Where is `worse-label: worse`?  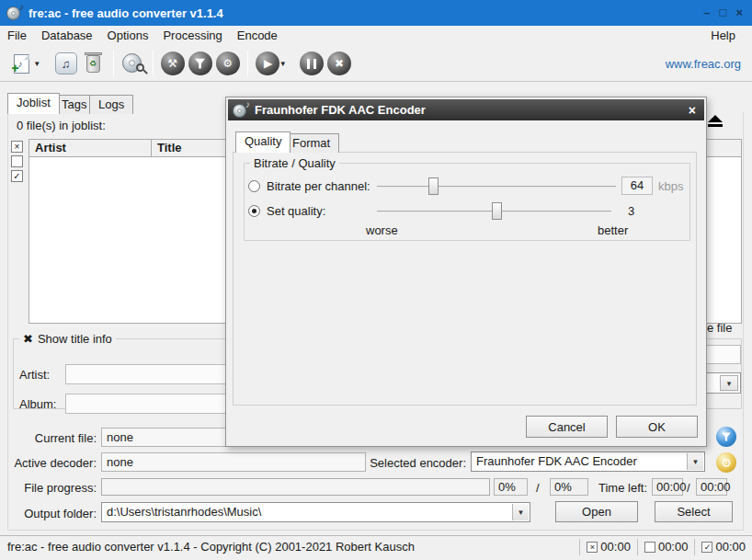
worse-label: worse is located at coordinates (382, 230).